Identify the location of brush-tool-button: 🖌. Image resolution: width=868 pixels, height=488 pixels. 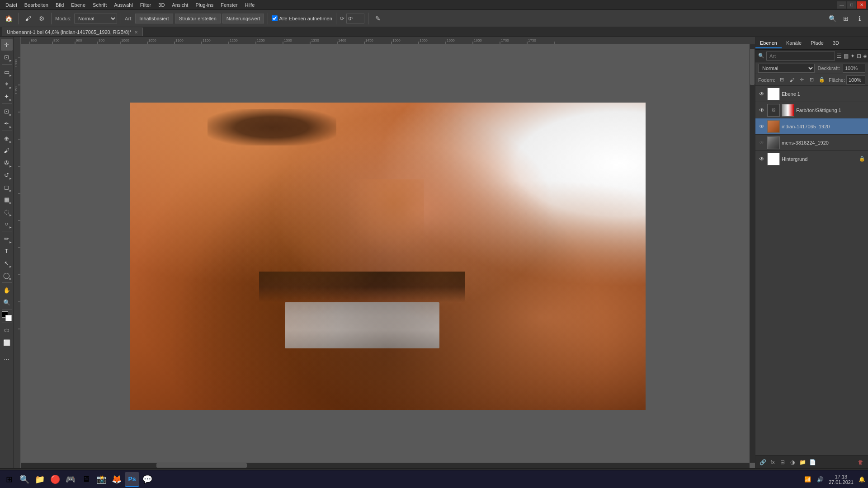
(28, 19).